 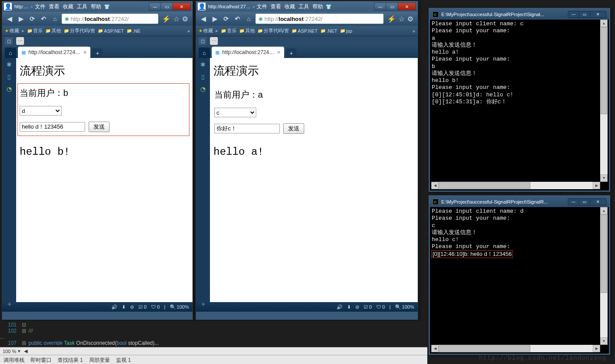 I want to click on tab-active: ▦ http://localhost:2724… ✕, so click(x=54, y=52).